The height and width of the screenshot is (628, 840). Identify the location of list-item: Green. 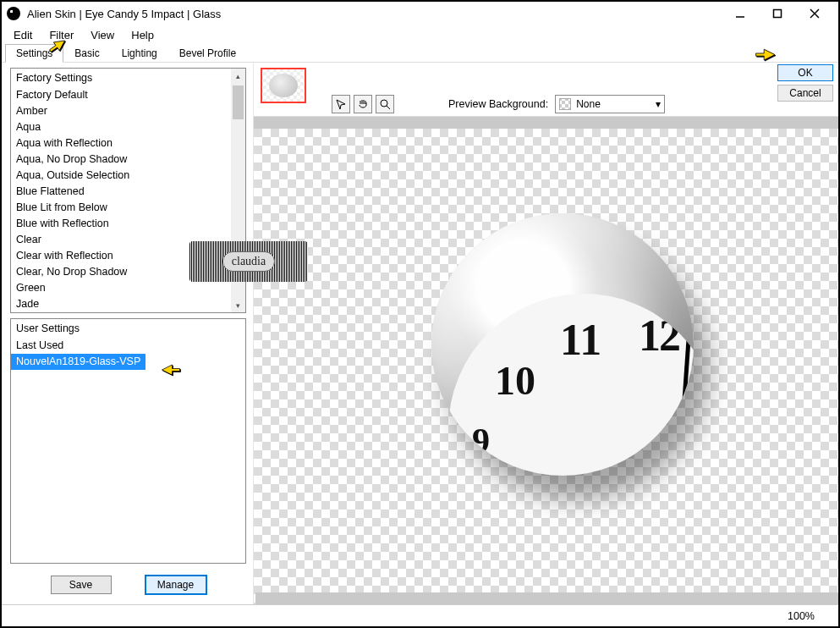
(129, 288).